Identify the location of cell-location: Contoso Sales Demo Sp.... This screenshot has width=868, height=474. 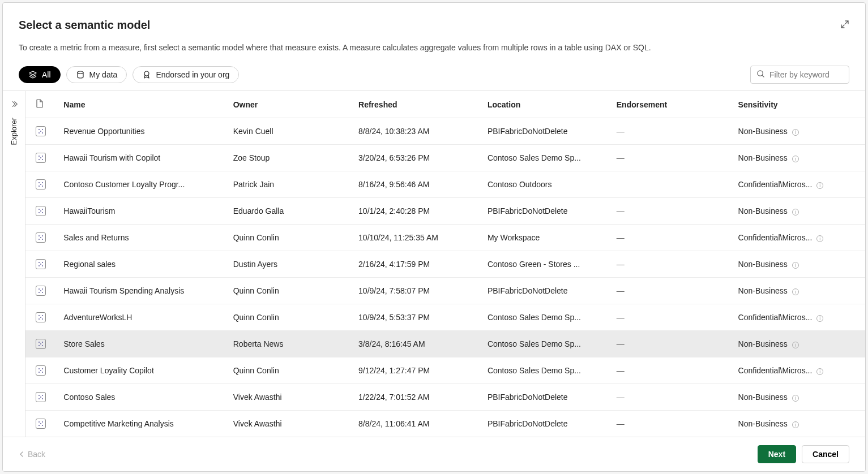
(546, 158).